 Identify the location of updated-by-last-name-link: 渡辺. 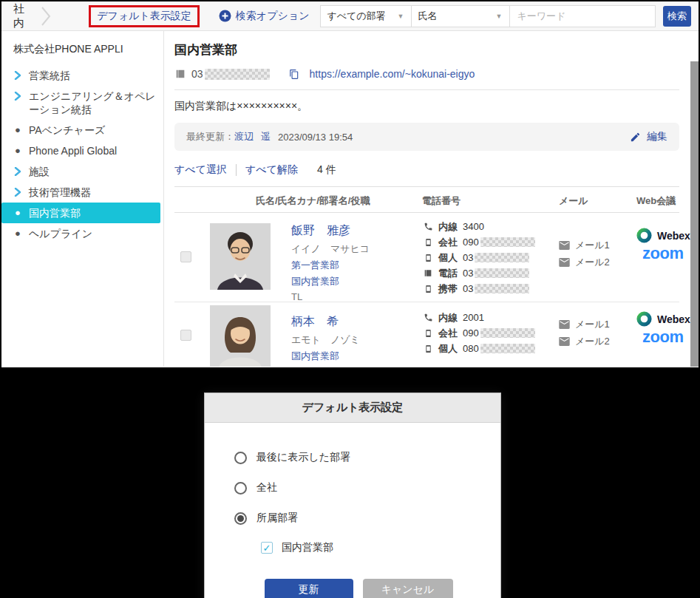
(244, 137).